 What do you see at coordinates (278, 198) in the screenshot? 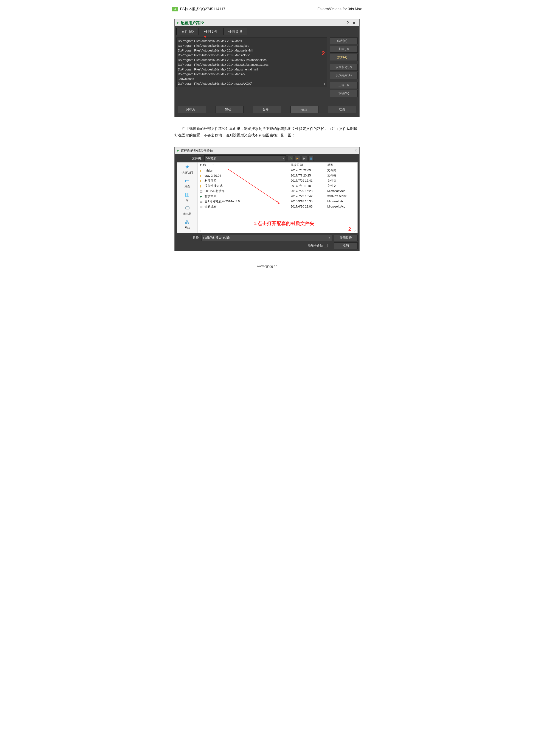
I see `file-list: 名称˄ 修改日期 类型 ▮mlabc 2017/7/4 22:09 文件夹 ▮v…` at bounding box center [278, 198].